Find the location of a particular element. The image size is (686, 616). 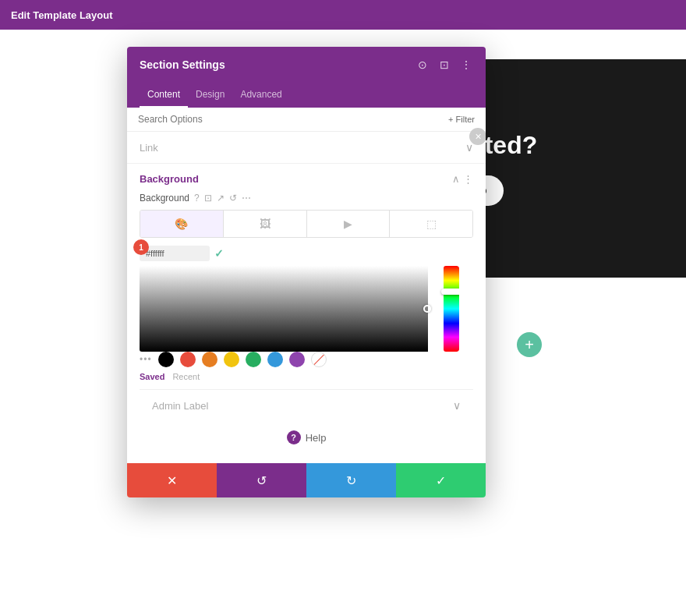

background-copy-icon: ⊡ is located at coordinates (208, 198).